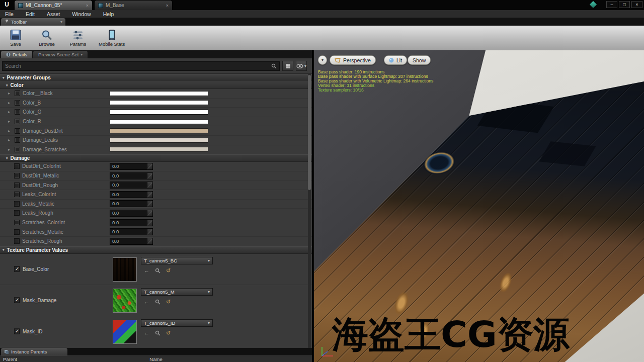 The image size is (644, 362). Describe the element at coordinates (109, 14) in the screenshot. I see `menu-help: Help` at that location.